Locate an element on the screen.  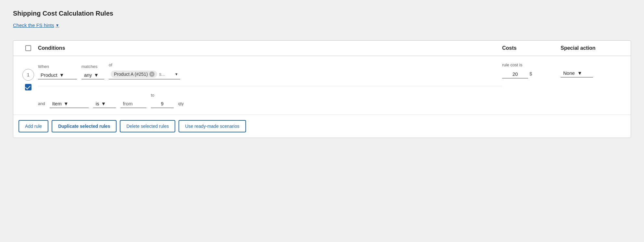
from-group: from is located at coordinates (133, 104).